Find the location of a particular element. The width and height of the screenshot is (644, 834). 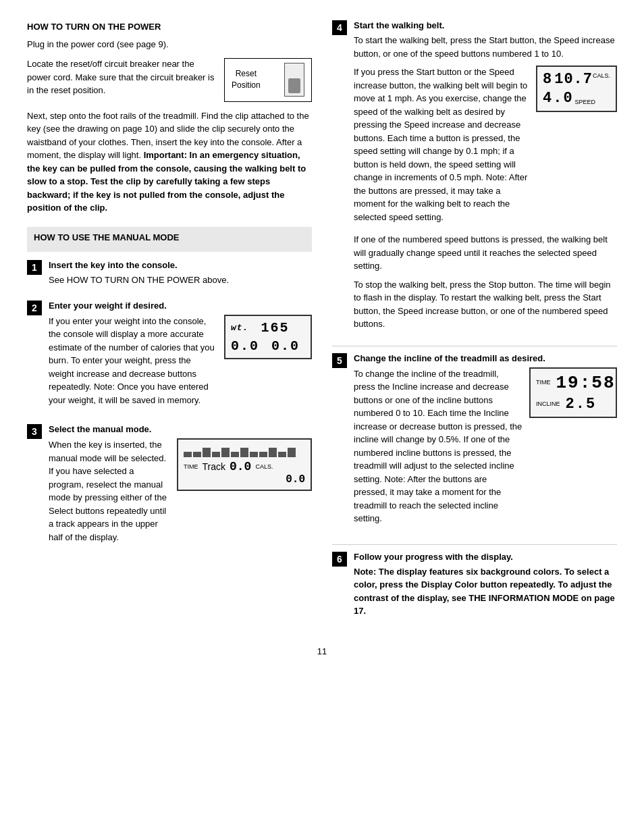

step3-body: When the key is inserted, the manual mod… is located at coordinates (109, 493).